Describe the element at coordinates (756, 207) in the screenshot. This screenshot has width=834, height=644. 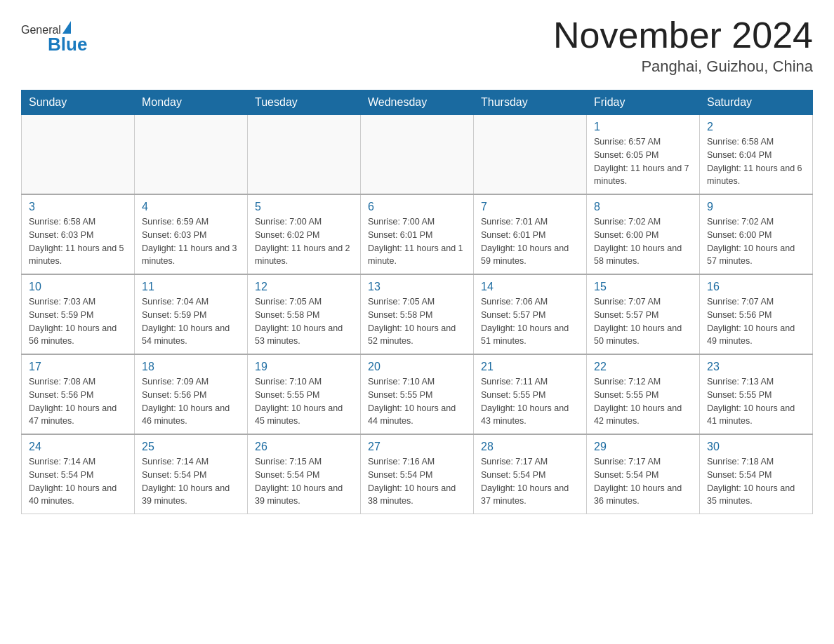
I see `day-number: 9` at that location.